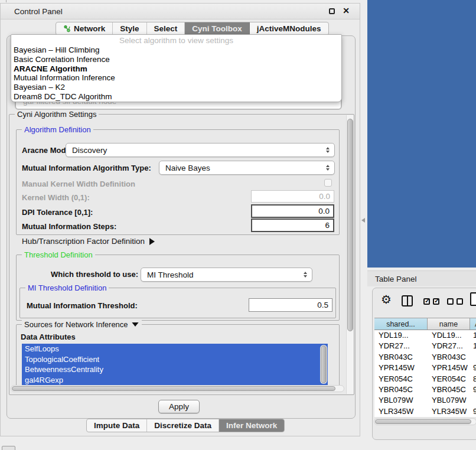 Image resolution: width=476 pixels, height=450 pixels. Describe the element at coordinates (426, 301) in the screenshot. I see `checkbox-checked-icon` at that location.